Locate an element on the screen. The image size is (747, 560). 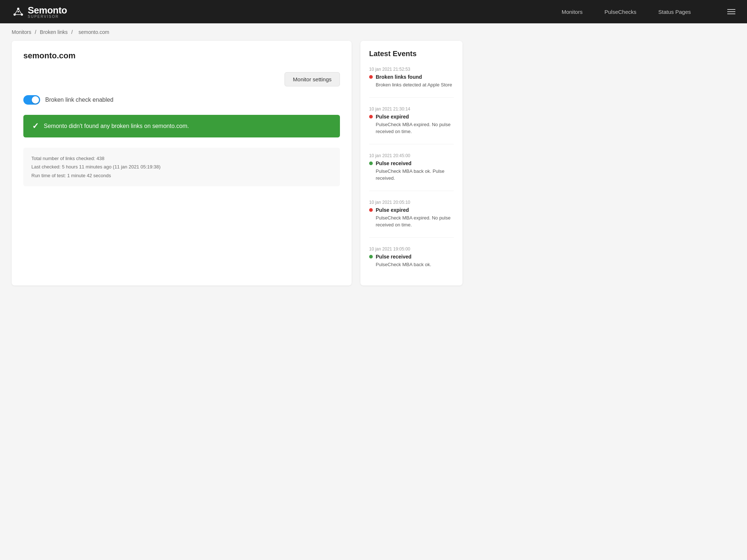
monitor-title: semonto.com is located at coordinates (182, 56).